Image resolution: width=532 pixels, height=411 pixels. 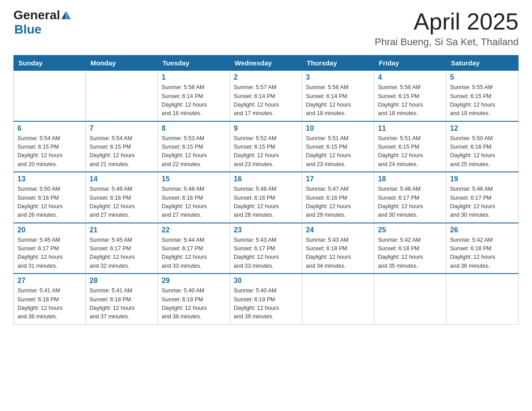 What do you see at coordinates (266, 152) in the screenshot?
I see `day-info: Sunrise: 5:52 AM Sunset: 6:15 PM Dayligh…` at bounding box center [266, 152].